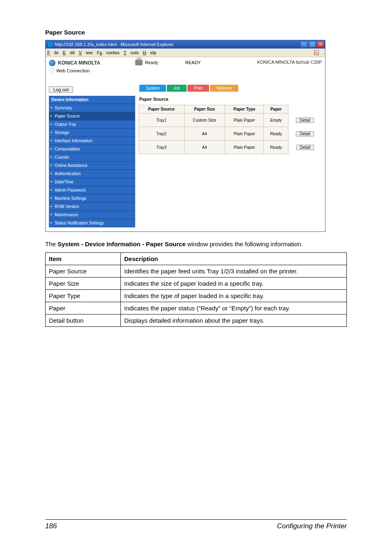 The width and height of the screenshot is (392, 555). Describe the element at coordinates (234, 259) in the screenshot. I see `desc-col-description: Description` at that location.